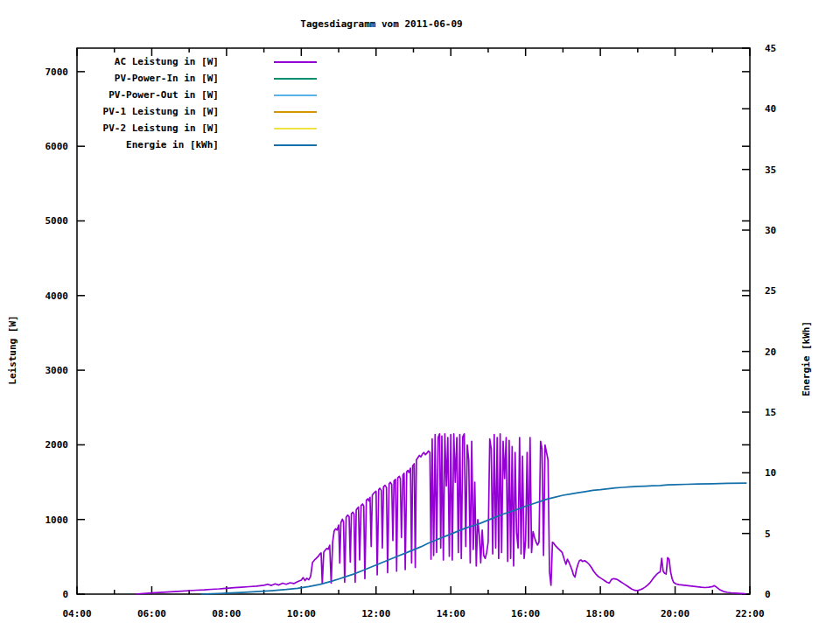 This screenshot has width=840, height=630. I want to click on legend-item: PV-2 Leistung in [W], so click(197, 128).